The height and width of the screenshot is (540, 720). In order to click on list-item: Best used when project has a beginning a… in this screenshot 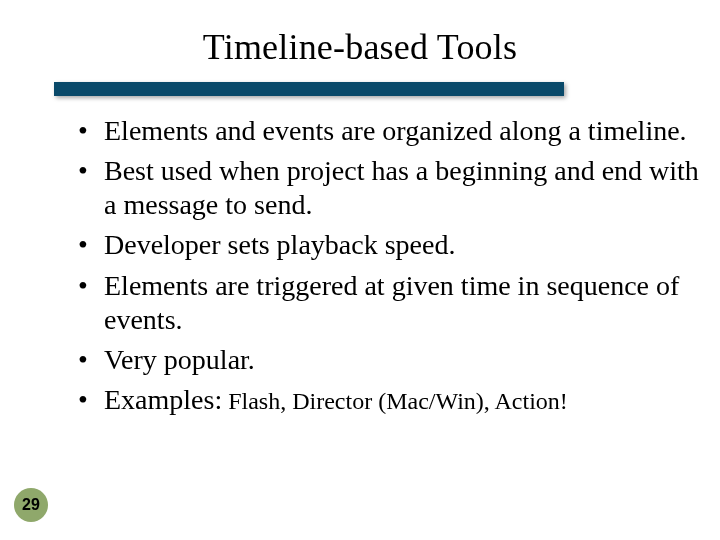, I will do `click(388, 188)`.